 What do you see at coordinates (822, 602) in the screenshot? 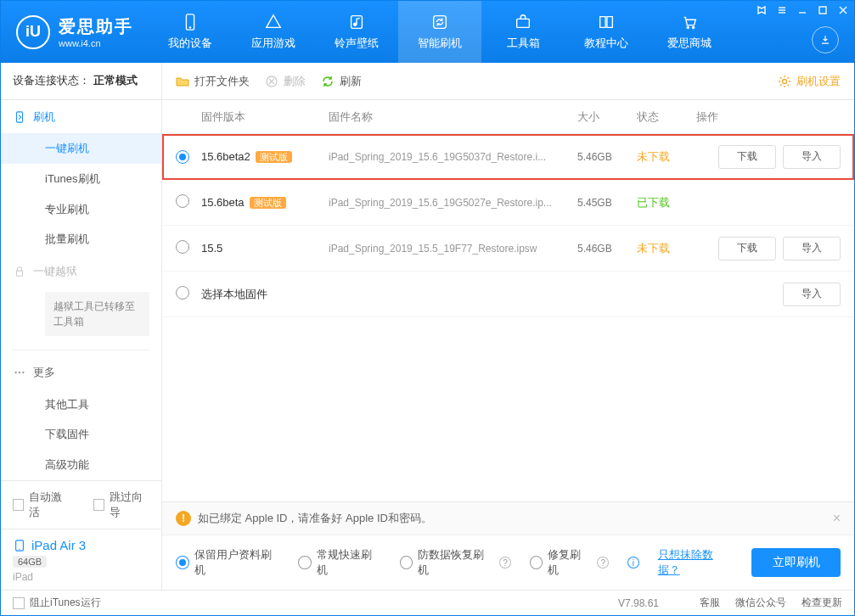
I see `status-update: 检查更新` at bounding box center [822, 602].